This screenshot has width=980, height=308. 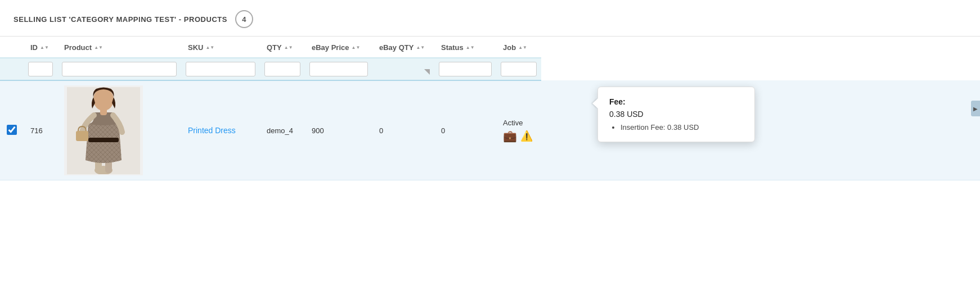 What do you see at coordinates (519, 136) in the screenshot?
I see `job-icons: 💼 ⚠️` at bounding box center [519, 136].